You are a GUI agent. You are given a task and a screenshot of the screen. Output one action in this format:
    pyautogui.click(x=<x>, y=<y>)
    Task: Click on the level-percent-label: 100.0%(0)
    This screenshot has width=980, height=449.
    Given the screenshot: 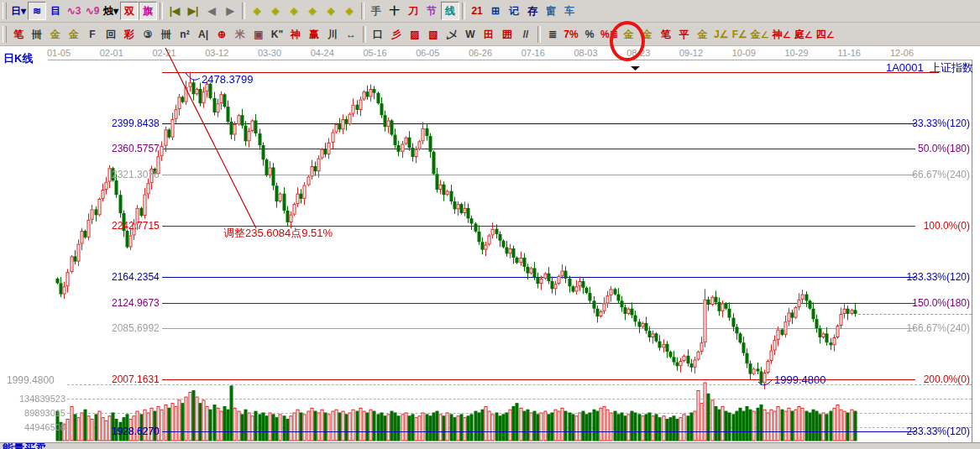 What is the action you would take?
    pyautogui.click(x=932, y=226)
    